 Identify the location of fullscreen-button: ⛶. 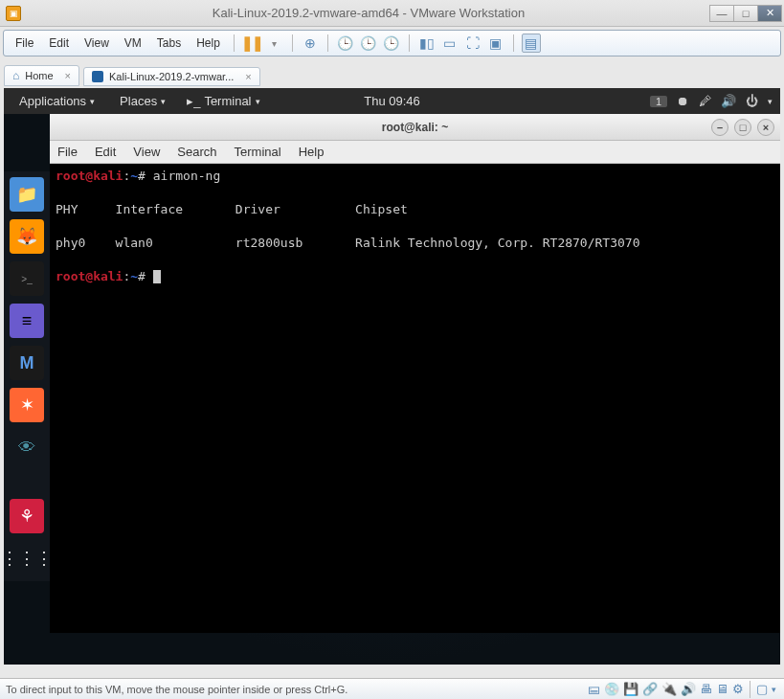
(473, 43).